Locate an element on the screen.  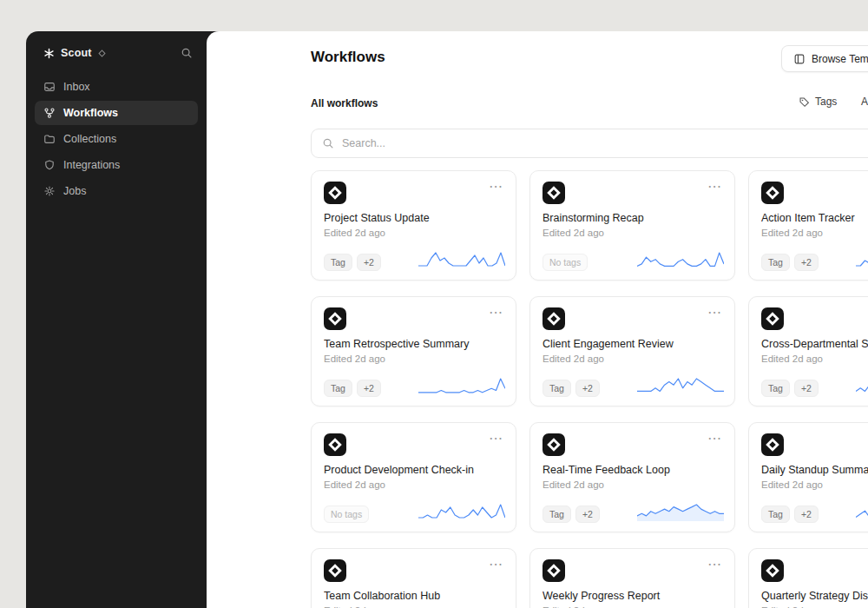
workflow-card: ⋯ Cross-Departmental Sync Edited 2d ago … is located at coordinates (808, 351).